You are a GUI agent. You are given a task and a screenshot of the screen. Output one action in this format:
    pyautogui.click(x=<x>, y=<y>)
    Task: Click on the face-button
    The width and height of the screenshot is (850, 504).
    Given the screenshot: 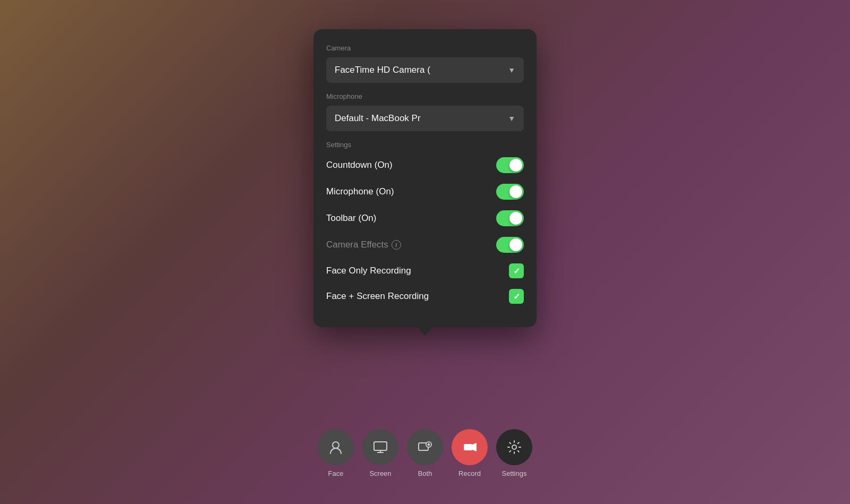 What is the action you would take?
    pyautogui.click(x=336, y=447)
    